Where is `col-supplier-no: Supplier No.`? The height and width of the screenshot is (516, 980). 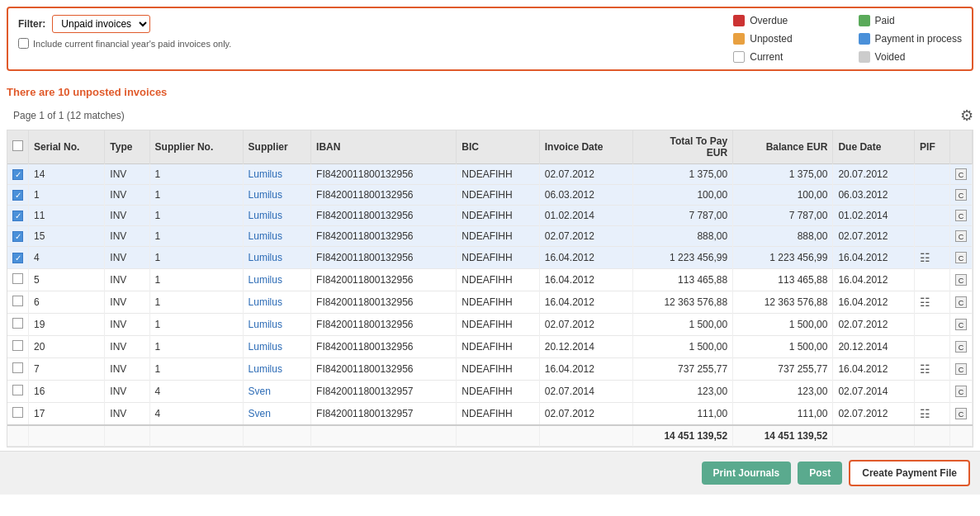 col-supplier-no: Supplier No. is located at coordinates (196, 147).